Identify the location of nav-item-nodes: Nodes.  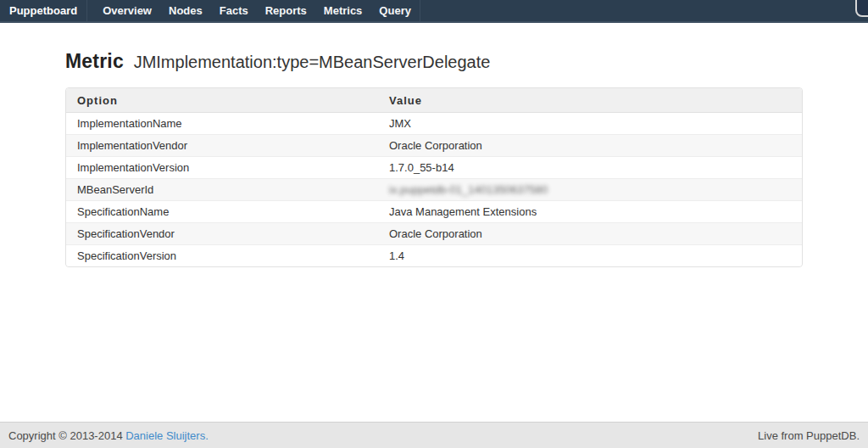
(186, 10).